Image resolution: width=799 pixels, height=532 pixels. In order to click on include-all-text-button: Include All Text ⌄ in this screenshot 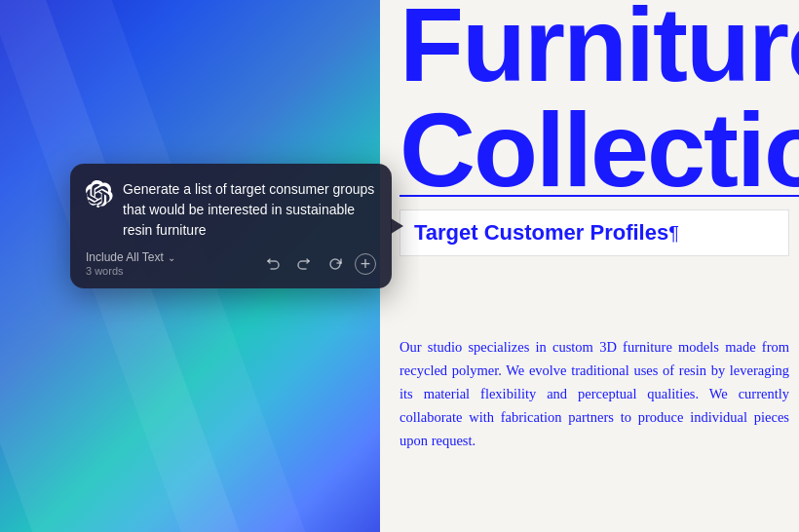, I will do `click(131, 257)`.